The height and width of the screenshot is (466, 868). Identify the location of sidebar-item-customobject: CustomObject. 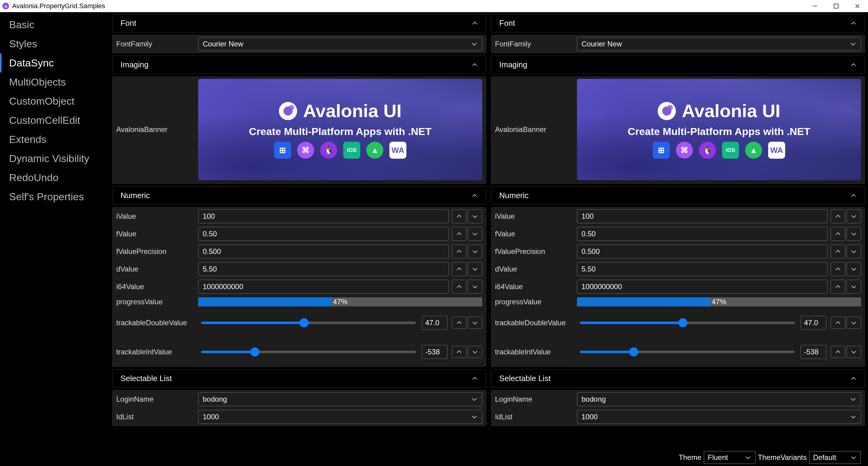
(56, 101).